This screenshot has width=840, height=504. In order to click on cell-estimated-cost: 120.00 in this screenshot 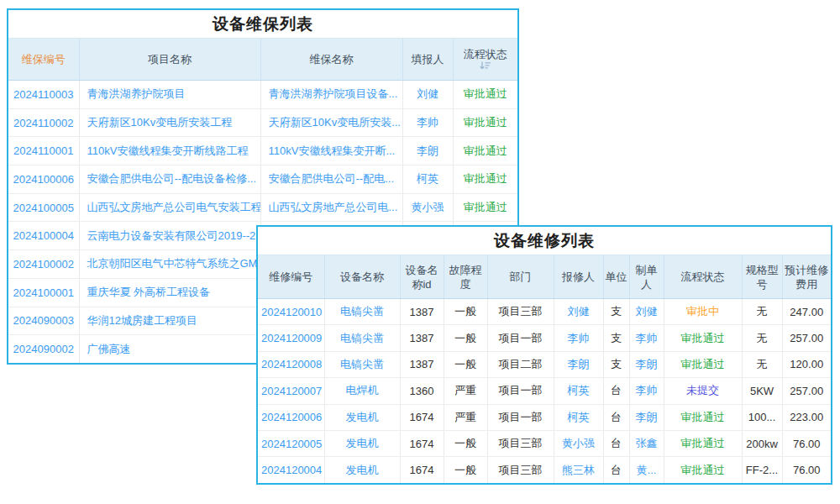, I will do `click(806, 365)`.